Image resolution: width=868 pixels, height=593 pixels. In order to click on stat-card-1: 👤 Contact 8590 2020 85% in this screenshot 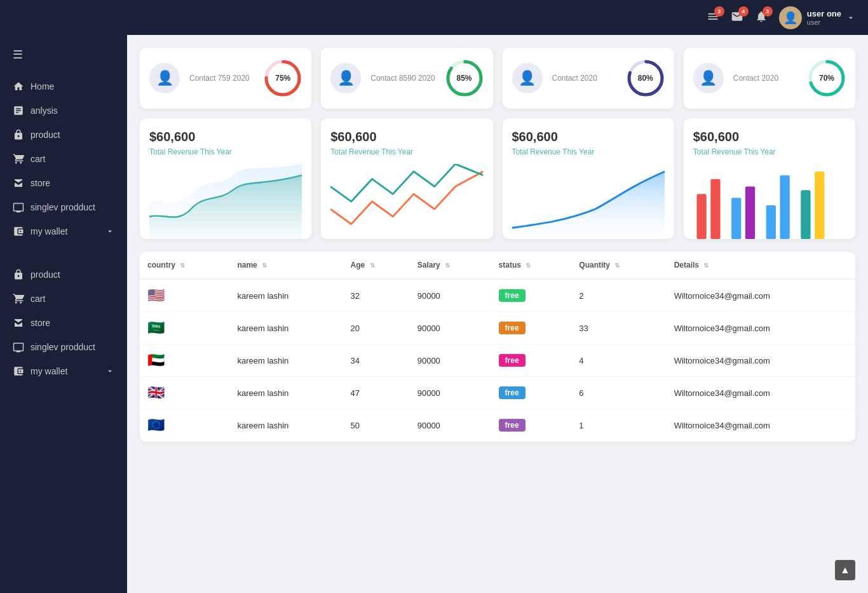, I will do `click(407, 78)`.